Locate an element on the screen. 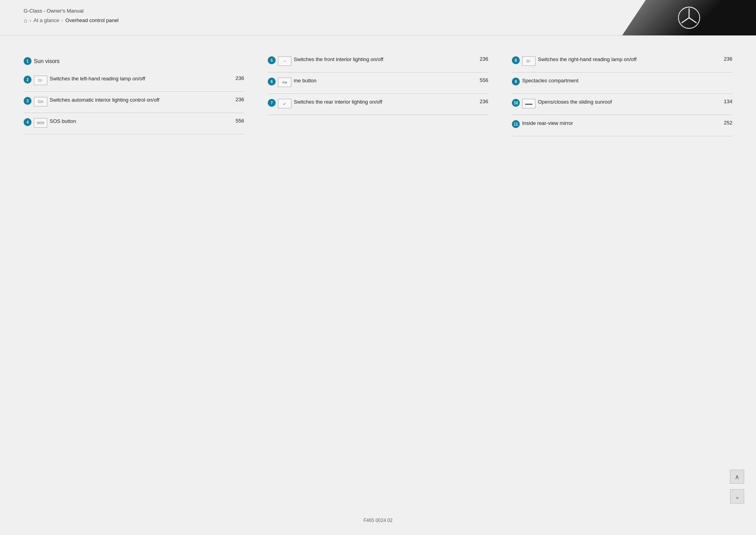  breadcrumb-current-page: Overhead control panel is located at coordinates (92, 20).